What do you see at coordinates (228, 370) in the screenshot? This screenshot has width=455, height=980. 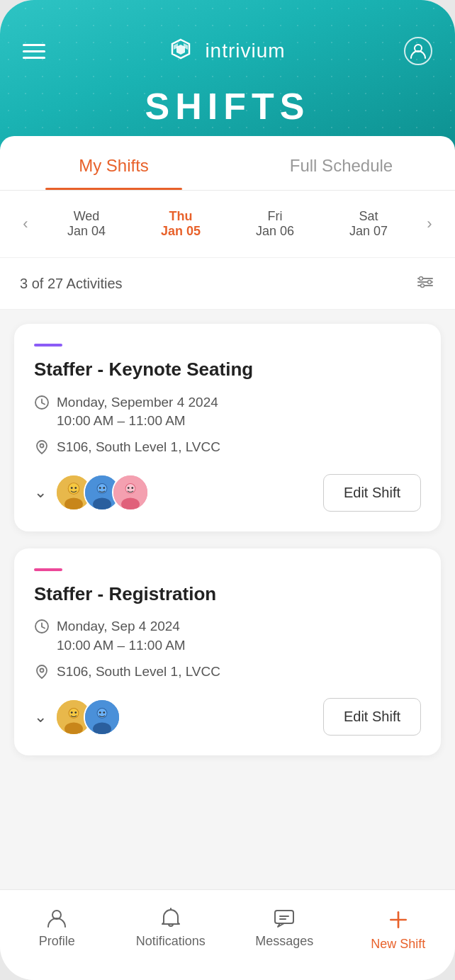 I see `shift-title-1: Staffer - Keynote Seating` at bounding box center [228, 370].